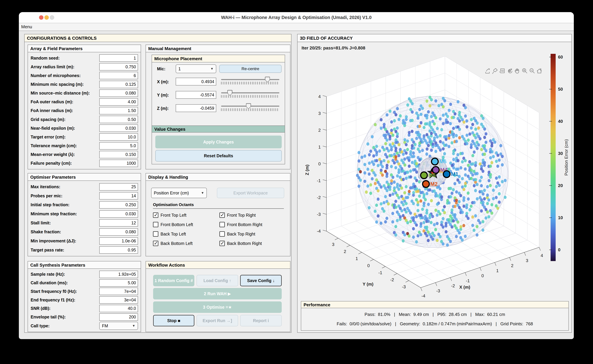  What do you see at coordinates (250, 69) in the screenshot?
I see `recentre-button: Re-centre` at bounding box center [250, 69].